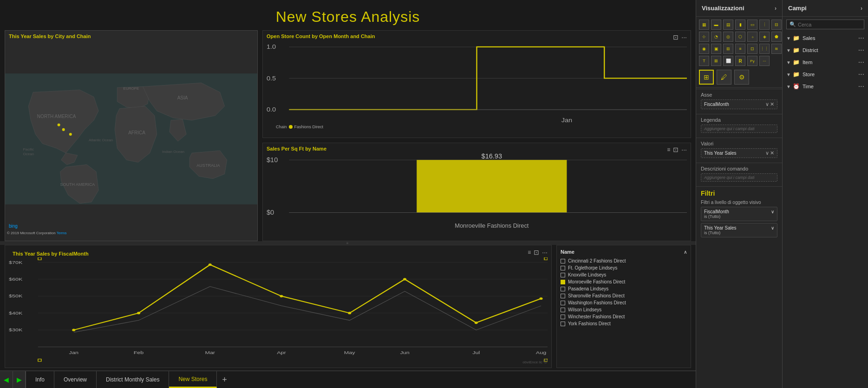 Image resolution: width=868 pixels, height=388 pixels. What do you see at coordinates (624, 296) in the screenshot?
I see `legend-list-item: Sharonville Fashions Direct` at bounding box center [624, 296].